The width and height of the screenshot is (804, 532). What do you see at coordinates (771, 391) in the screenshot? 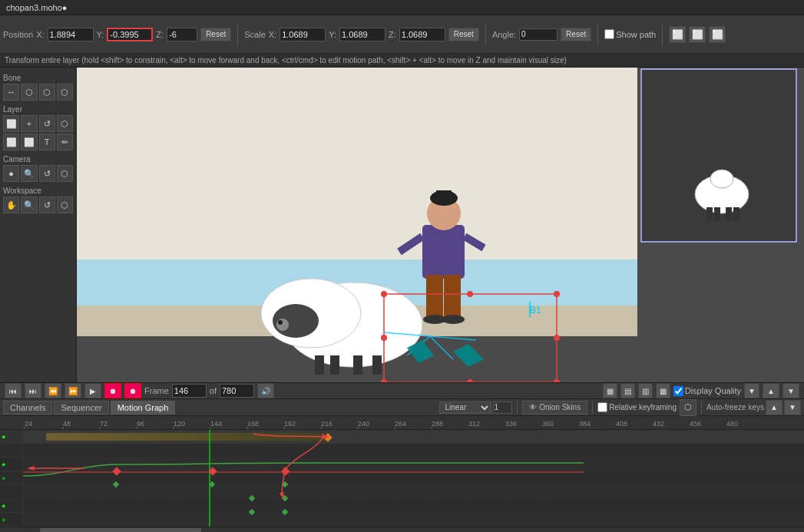
I see `expand-up-button: ▲` at bounding box center [771, 391].